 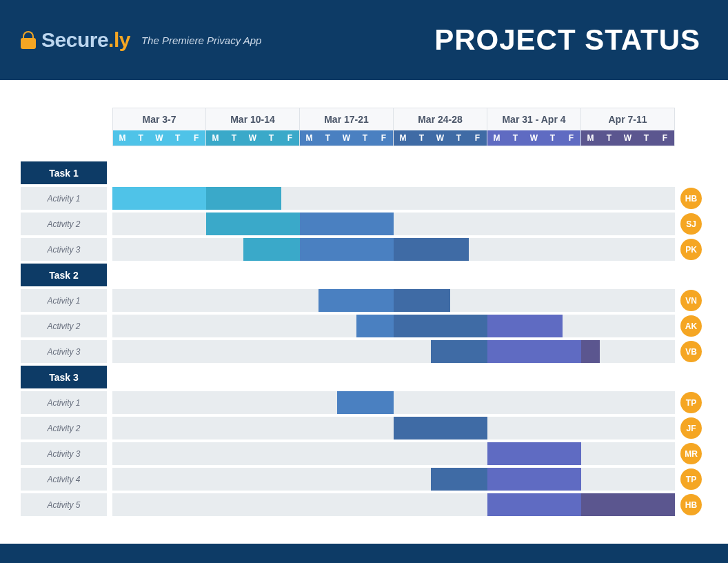 What do you see at coordinates (627, 119) in the screenshot?
I see `week-label: Apr 7-11` at bounding box center [627, 119].